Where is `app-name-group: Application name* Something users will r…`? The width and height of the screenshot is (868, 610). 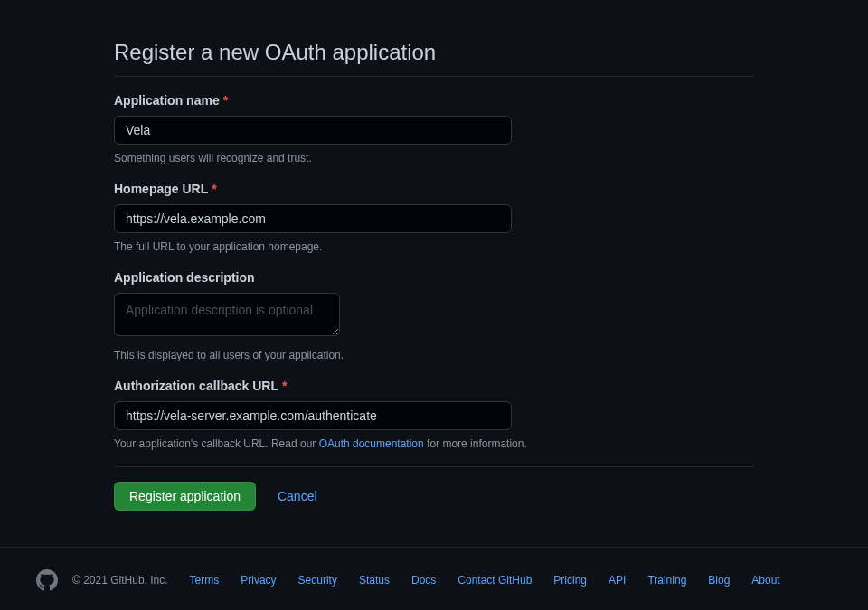 app-name-group: Application name* Something users will r… is located at coordinates (434, 128).